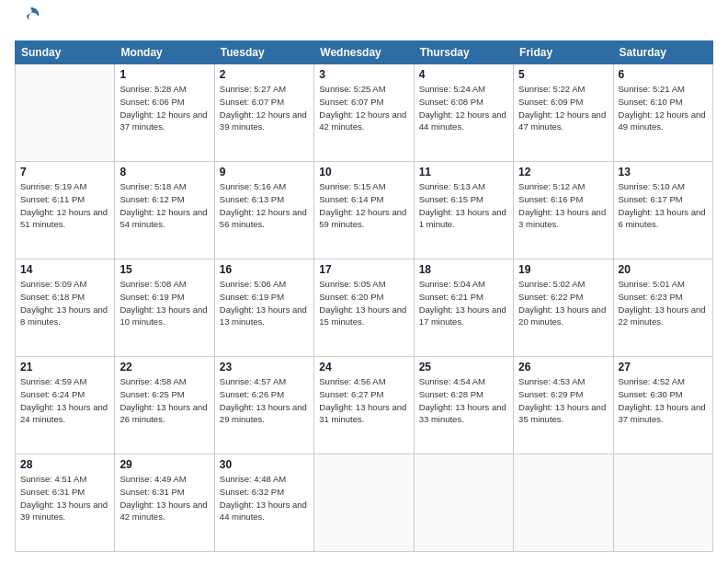 This screenshot has height=563, width=728. Describe the element at coordinates (664, 206) in the screenshot. I see `day-info: Sunrise: 5:10 AM Sunset: 6:17 PM Dayligh…` at that location.